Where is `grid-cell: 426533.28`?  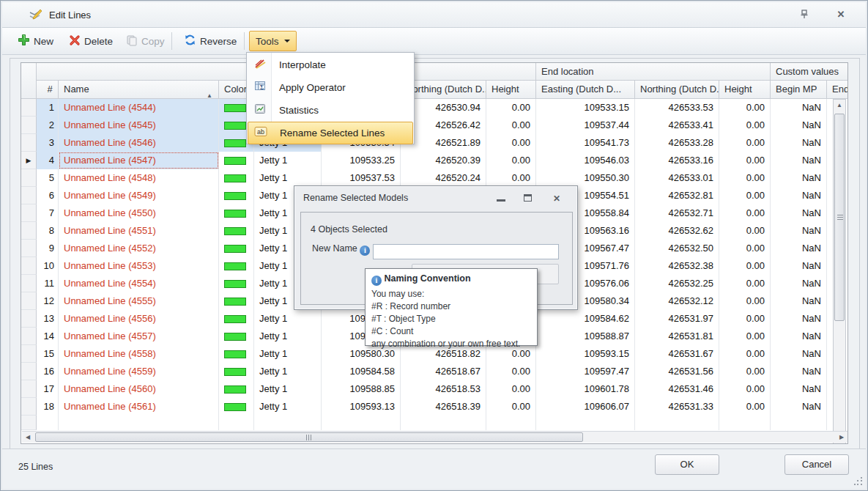
grid-cell: 426533.28 is located at coordinates (677, 143).